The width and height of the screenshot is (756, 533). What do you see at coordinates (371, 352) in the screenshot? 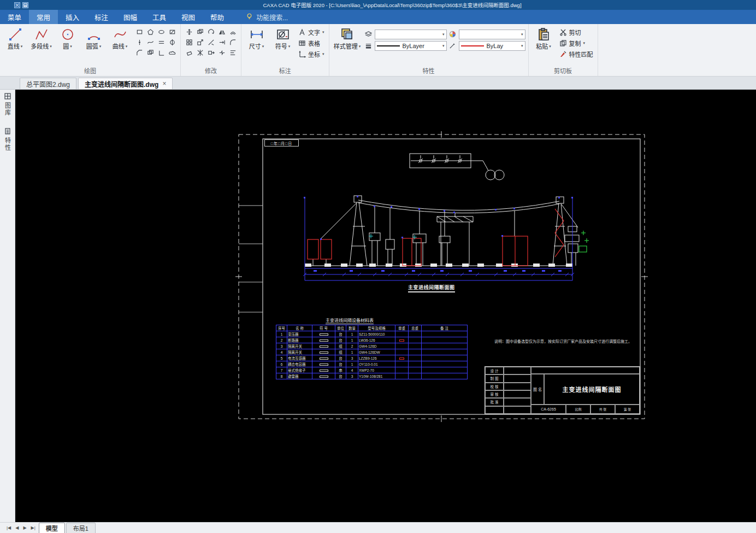
I see `material-table: 序号名 称符 号单位数量型号及规格单重总重备 注1变压器台1SZ11-50000…` at bounding box center [371, 352].